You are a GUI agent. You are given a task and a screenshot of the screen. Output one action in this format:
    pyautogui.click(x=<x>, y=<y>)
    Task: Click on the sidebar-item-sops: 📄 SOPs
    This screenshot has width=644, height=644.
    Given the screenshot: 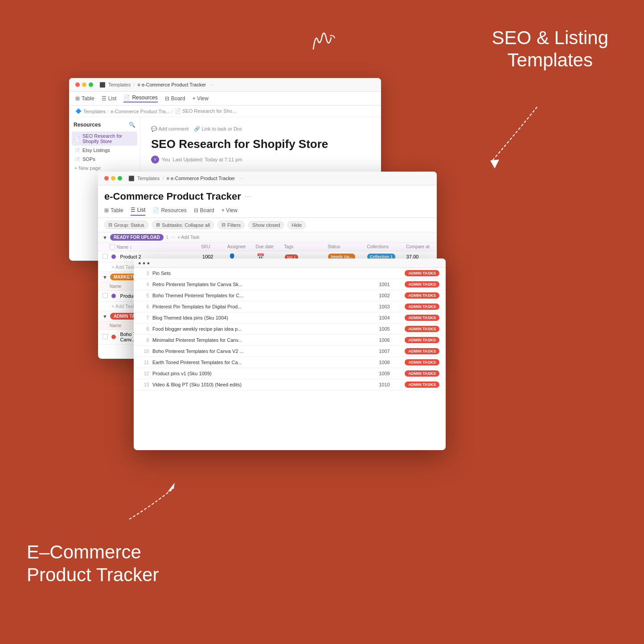 What is the action you would take?
    pyautogui.click(x=104, y=159)
    